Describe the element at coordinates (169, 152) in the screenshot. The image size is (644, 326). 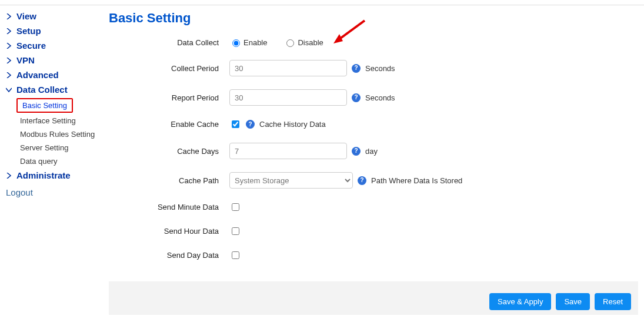
I see `label-cache-days: Cache Days` at that location.